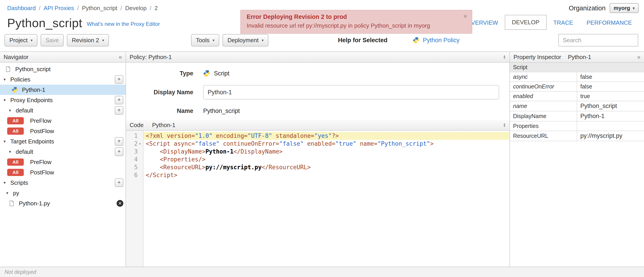 Image resolution: width=644 pixels, height=277 pixels. I want to click on nav-section-policies: ▾ Policies +, so click(63, 80).